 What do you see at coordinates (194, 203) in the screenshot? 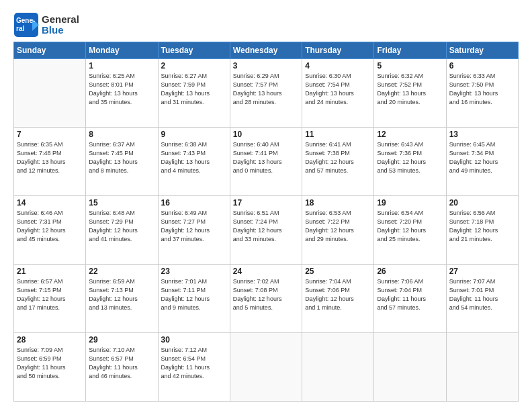
I see `day-number: 16` at bounding box center [194, 203].